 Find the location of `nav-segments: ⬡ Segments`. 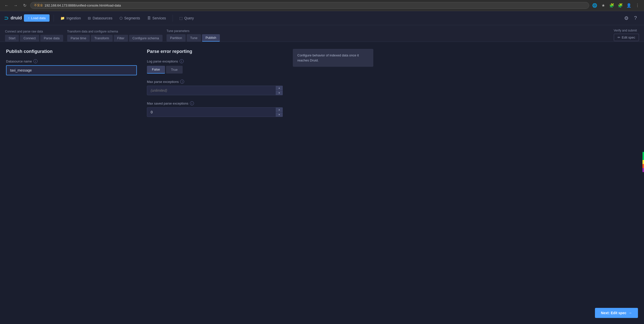

nav-segments: ⬡ Segments is located at coordinates (130, 18).